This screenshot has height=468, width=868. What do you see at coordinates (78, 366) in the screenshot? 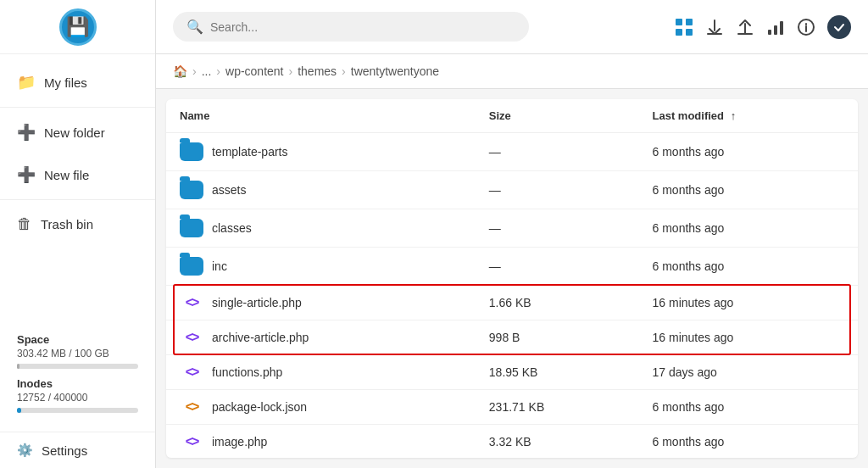
I see `space-progress-bar` at bounding box center [78, 366].